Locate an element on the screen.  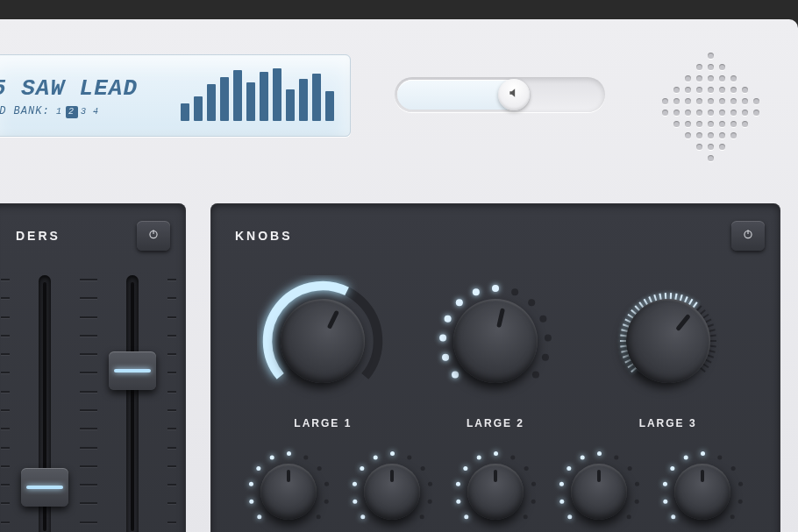
knob-label: LARGE 2 is located at coordinates (495, 423).